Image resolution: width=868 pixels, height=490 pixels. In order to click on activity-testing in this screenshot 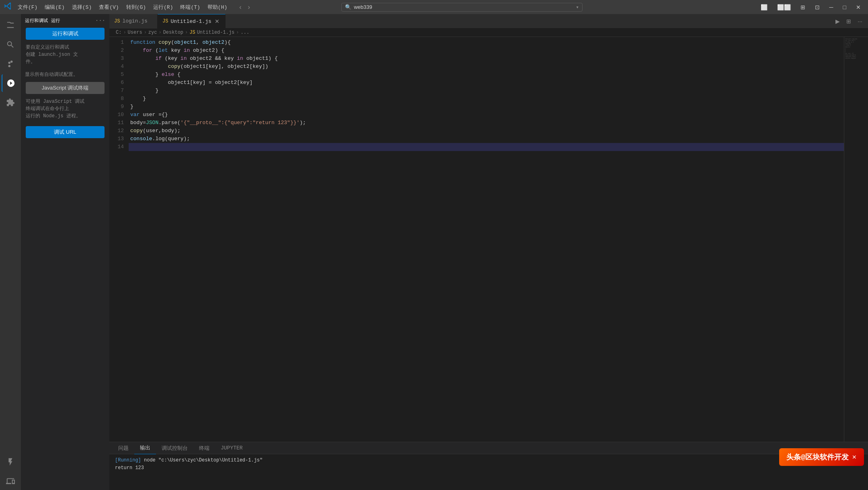, I will do `click(10, 462)`.